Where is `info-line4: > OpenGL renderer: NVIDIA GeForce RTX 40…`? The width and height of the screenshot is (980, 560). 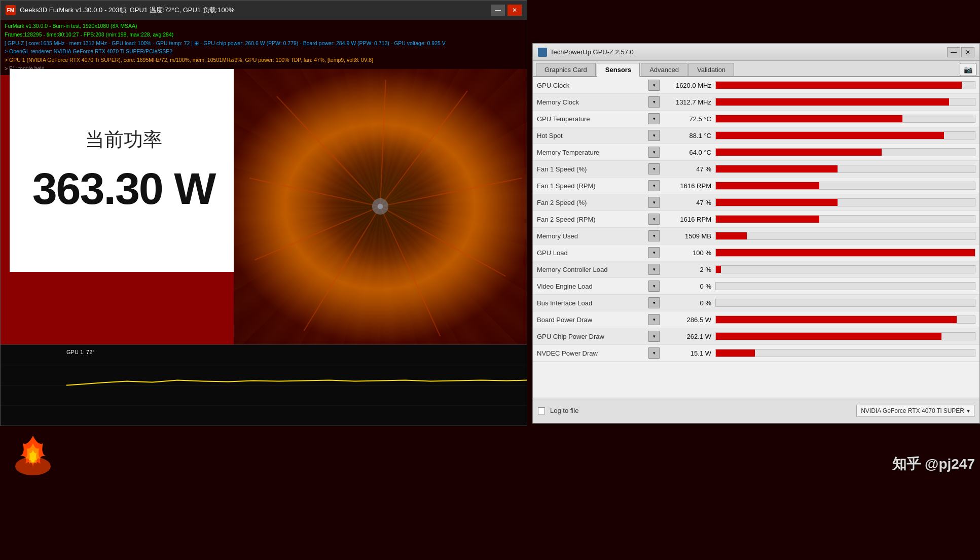 info-line4: > OpenGL renderer: NVIDIA GeForce RTX 40… is located at coordinates (264, 52).